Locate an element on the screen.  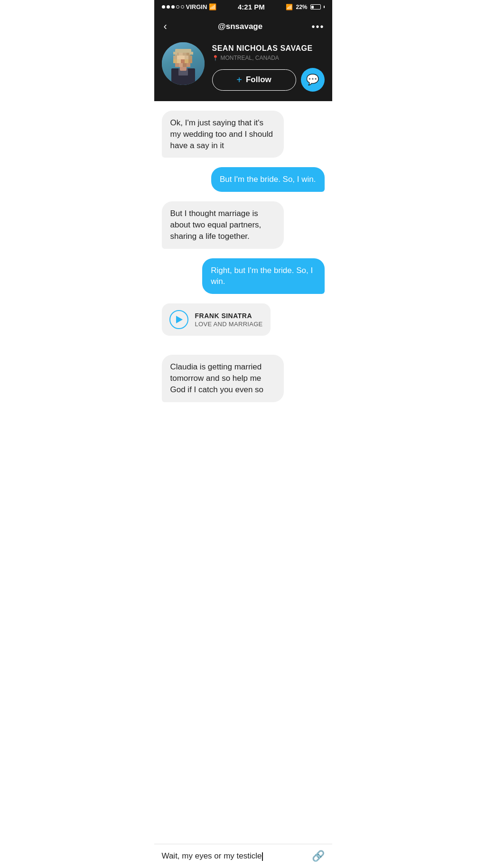
music-player-row: FRANK SINATRA LOVE AND MARRIAGE is located at coordinates (243, 324).